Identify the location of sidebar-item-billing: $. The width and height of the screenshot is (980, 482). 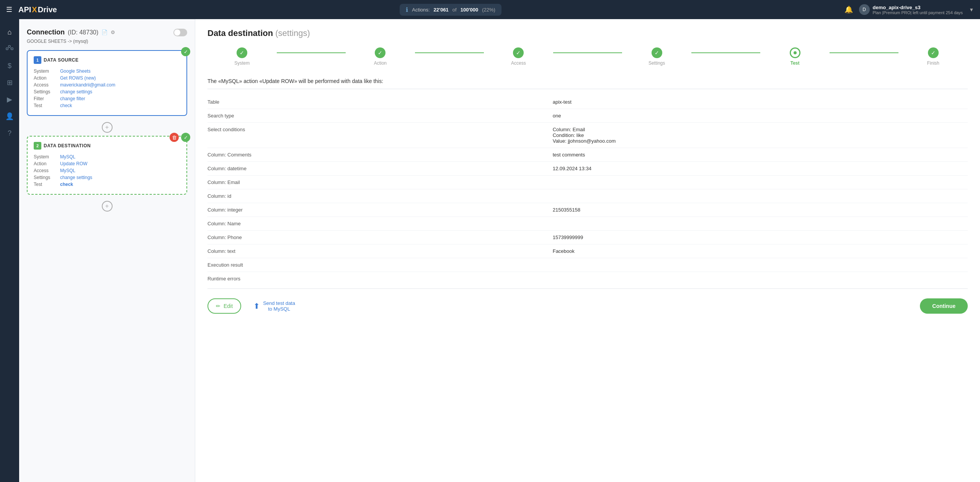
(10, 66).